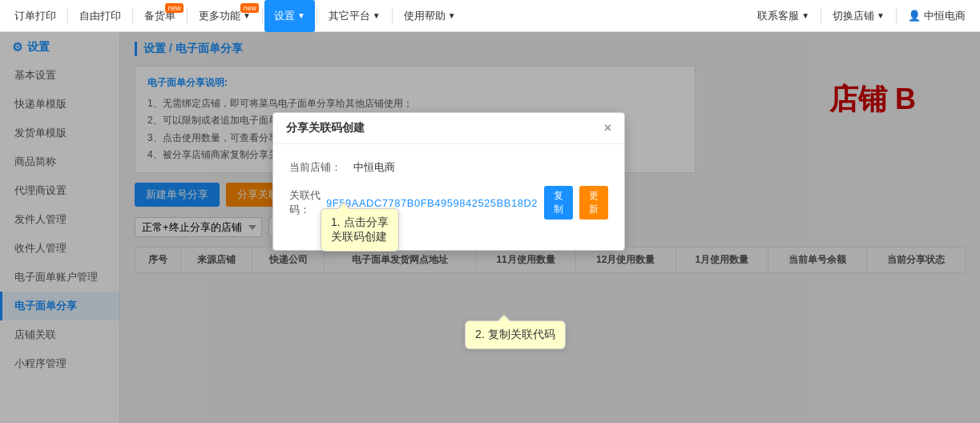  I want to click on copy-code-button: 复制, so click(559, 203).